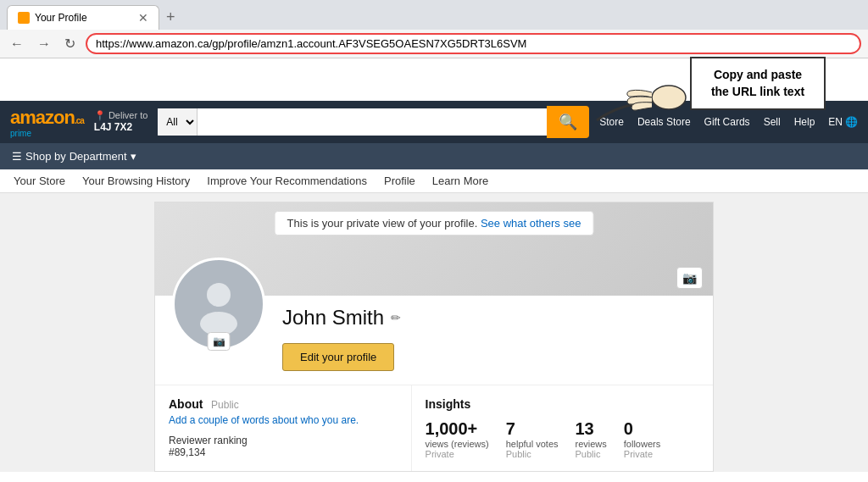 The height and width of the screenshot is (482, 868). What do you see at coordinates (225, 405) in the screenshot?
I see `about-visibility: Public` at bounding box center [225, 405].